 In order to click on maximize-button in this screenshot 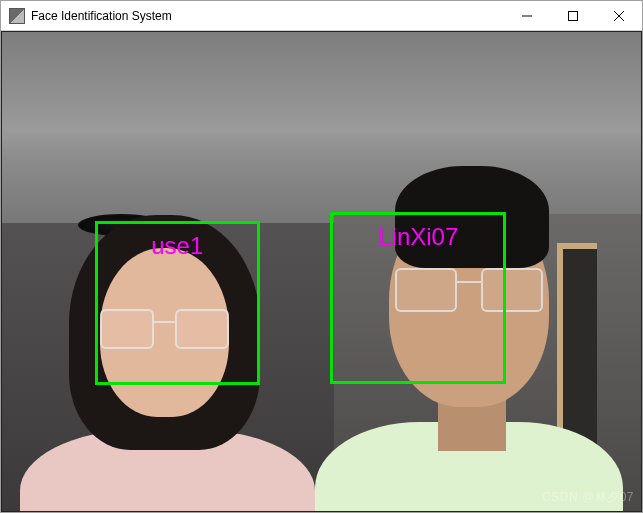, I will do `click(573, 16)`.